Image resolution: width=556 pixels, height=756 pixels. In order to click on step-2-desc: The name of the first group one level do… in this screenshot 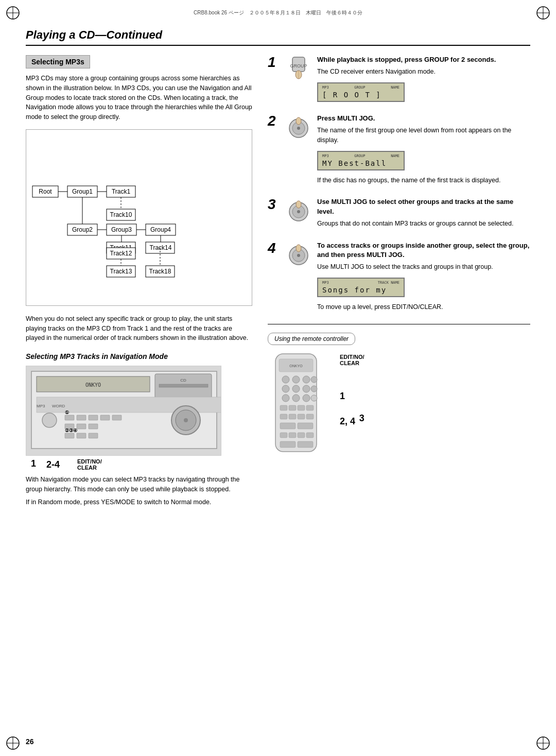, I will do `click(424, 135)`.